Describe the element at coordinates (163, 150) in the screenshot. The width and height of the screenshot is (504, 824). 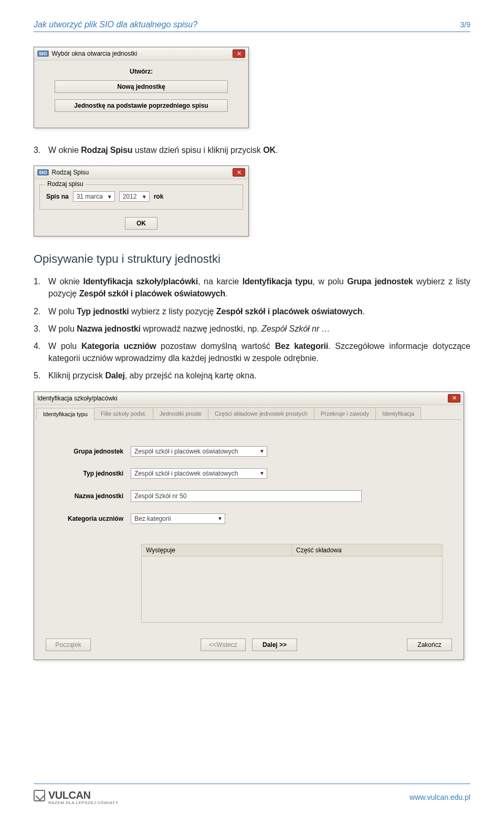
I see `step-text: W oknie Rodzaj Spisu ustaw dzień spisu i…` at that location.